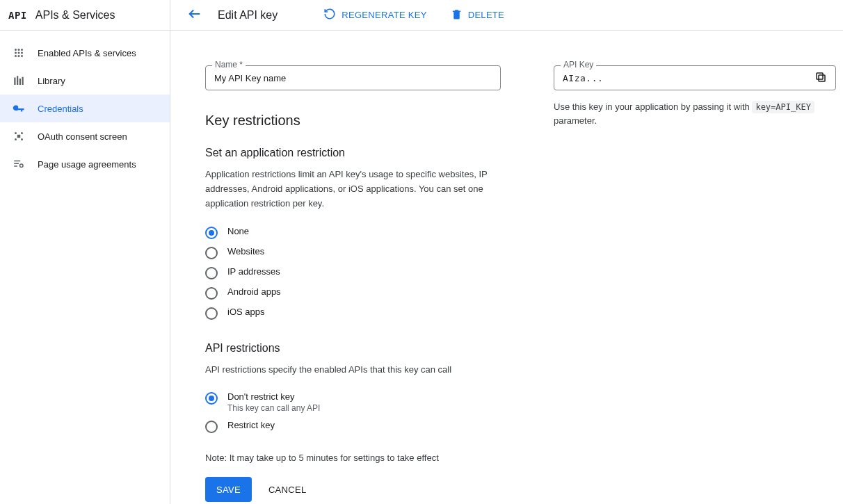 The image size is (843, 504). I want to click on topbar: Edit API key REGENERATE KEY DELETE, so click(506, 15).